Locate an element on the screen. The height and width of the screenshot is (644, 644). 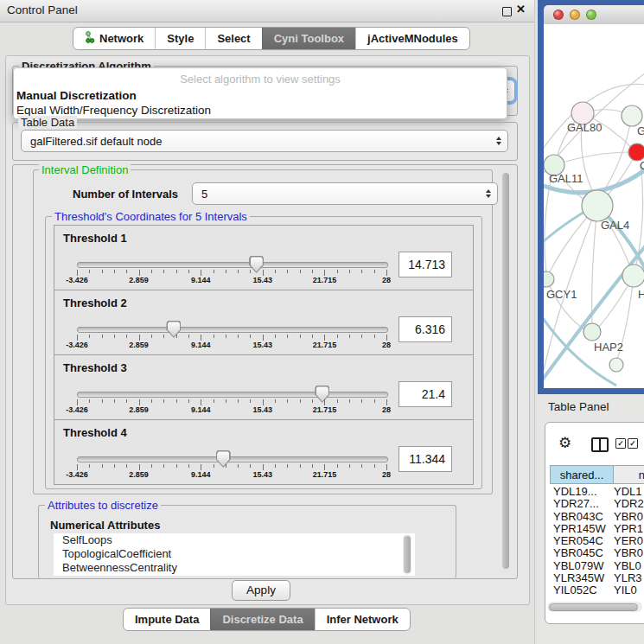
scale-label: -3.426 is located at coordinates (77, 475).